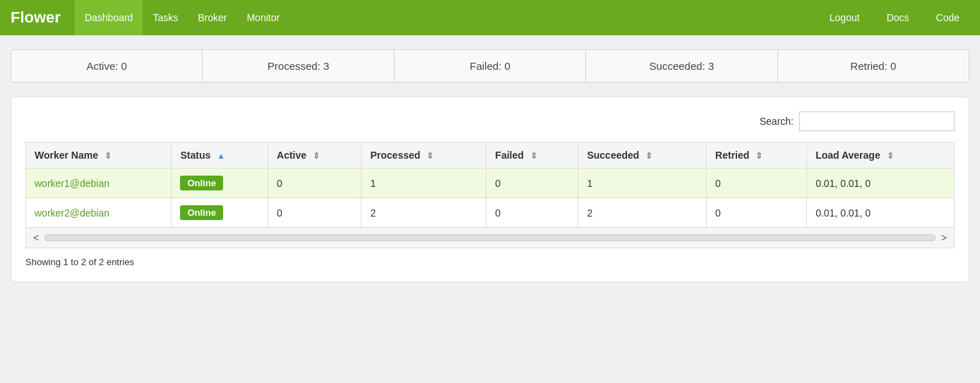  Describe the element at coordinates (490, 66) in the screenshot. I see `stat-failed: Failed: 0` at that location.